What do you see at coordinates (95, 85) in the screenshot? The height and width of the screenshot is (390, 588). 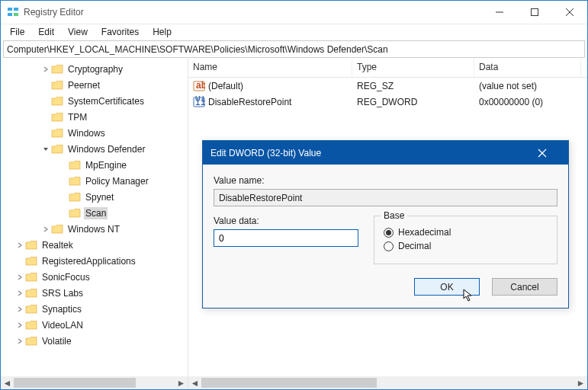 I see `tree-item: Peernet` at bounding box center [95, 85].